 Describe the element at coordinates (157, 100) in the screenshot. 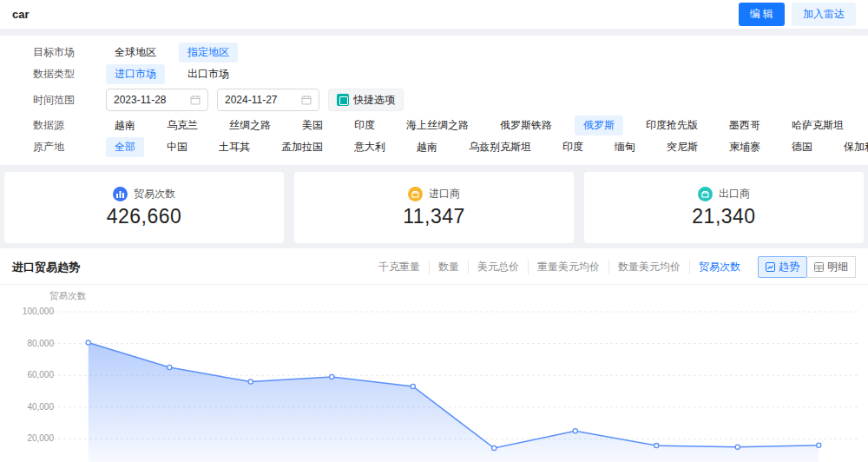

I see `start-date-input: 2023-11-28` at that location.